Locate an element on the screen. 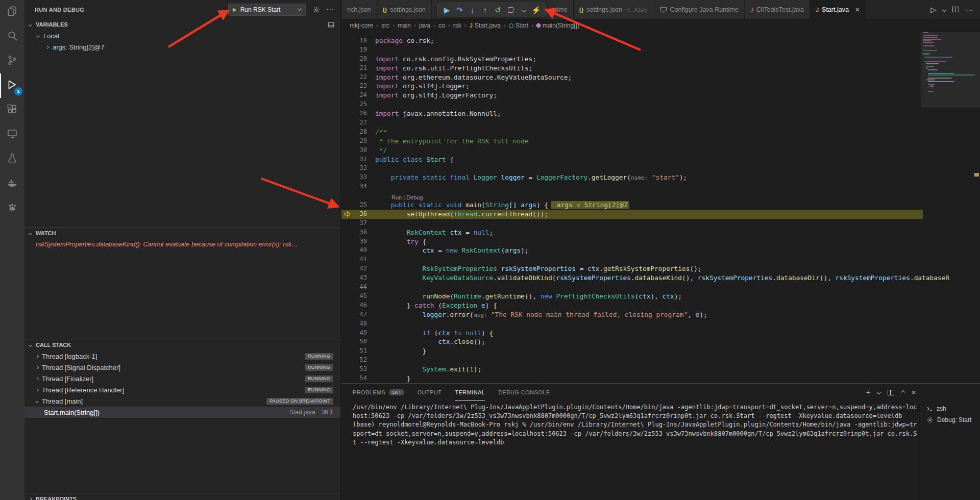 The image size is (980, 500). panel-tab-debug-console: DEBUG CONSOLE is located at coordinates (524, 392).